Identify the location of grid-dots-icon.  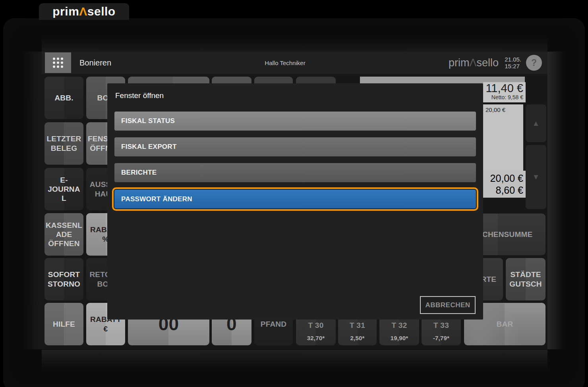
(58, 63).